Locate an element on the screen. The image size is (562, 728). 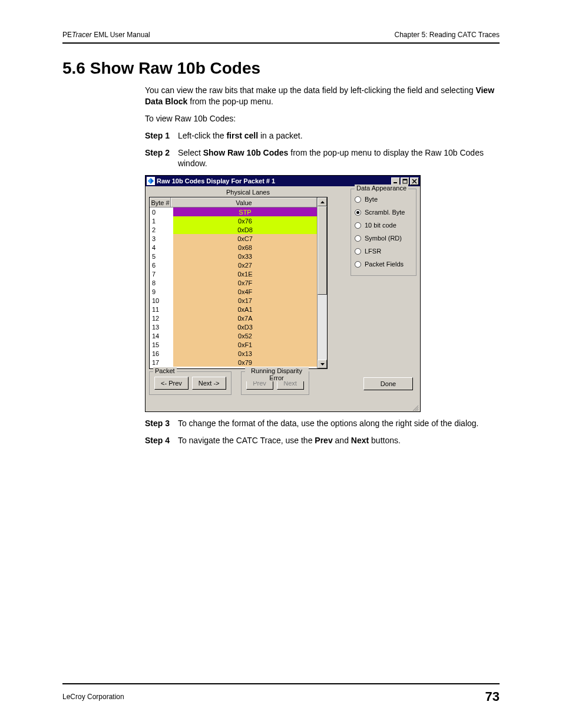
value-cell: 0xC7 is located at coordinates (245, 238).